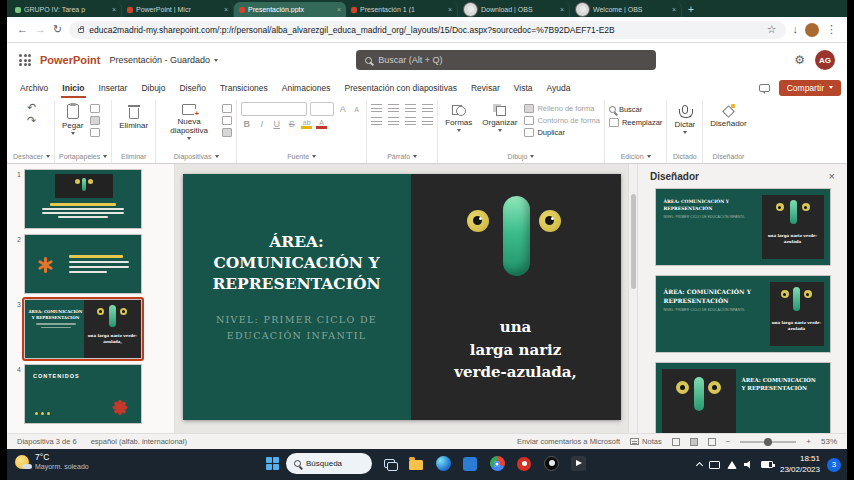  I want to click on design-suggestion-3: ÁREA: COMUNICACIÓN Y REPRESENTACIÓN, so click(743, 398).